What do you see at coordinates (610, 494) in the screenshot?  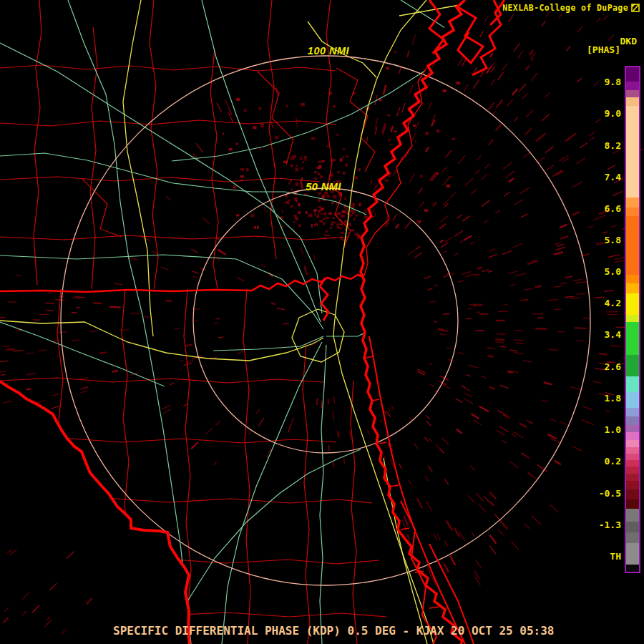 I see `colorbar-tick-label: -0.5` at bounding box center [610, 494].